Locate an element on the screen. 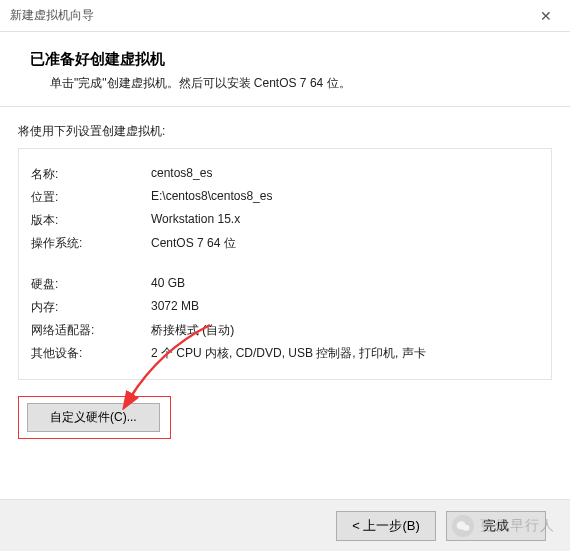 This screenshot has width=570, height=551. customize-hardware-button: 自定义硬件(C)... is located at coordinates (94, 418).